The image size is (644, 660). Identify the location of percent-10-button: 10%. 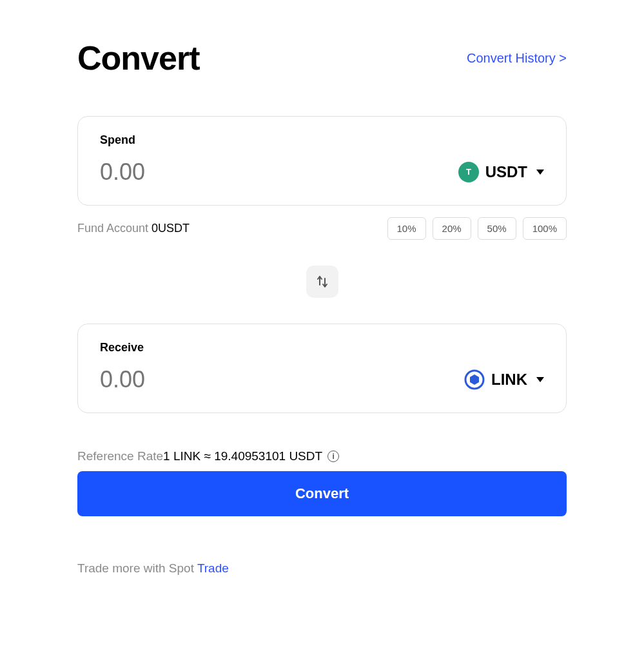
(407, 228).